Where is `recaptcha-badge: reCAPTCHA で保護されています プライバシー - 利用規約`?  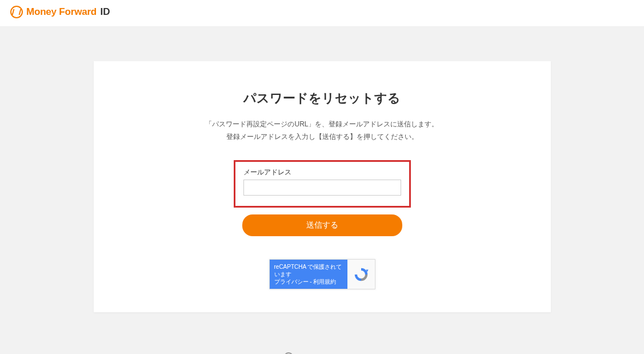
recaptcha-badge: reCAPTCHA で保護されています プライバシー - 利用規約 is located at coordinates (322, 275).